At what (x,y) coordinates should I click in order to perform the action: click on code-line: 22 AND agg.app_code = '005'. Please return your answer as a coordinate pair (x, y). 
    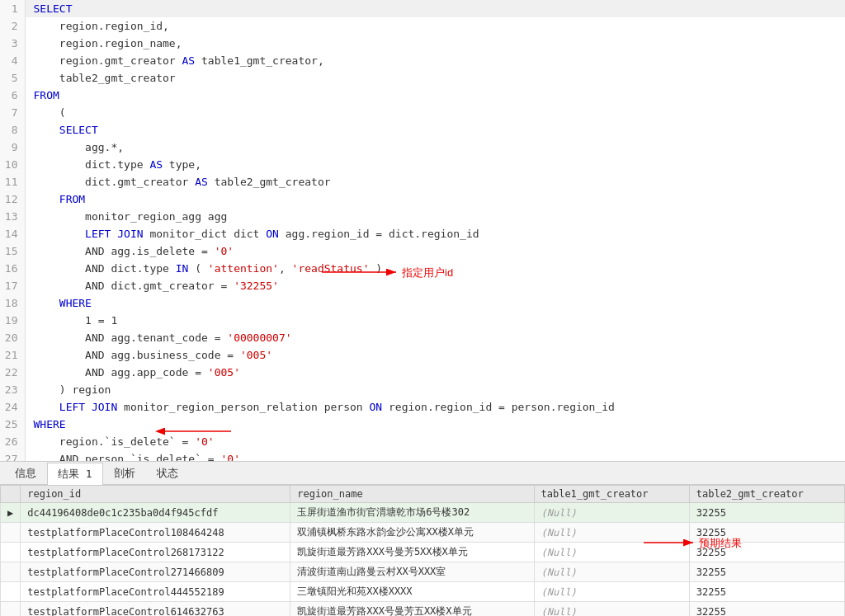
    Looking at the image, I should click on (422, 373).